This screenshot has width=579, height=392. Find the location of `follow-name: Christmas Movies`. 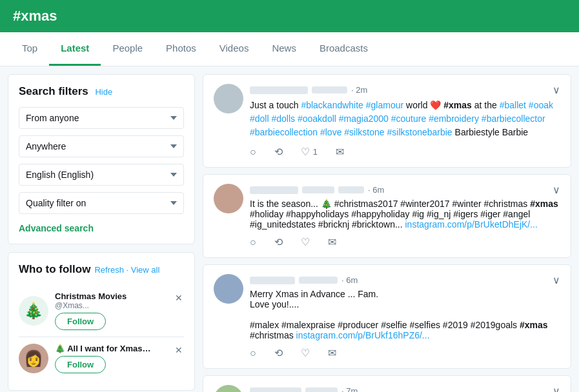

follow-name: Christmas Movies is located at coordinates (103, 297).